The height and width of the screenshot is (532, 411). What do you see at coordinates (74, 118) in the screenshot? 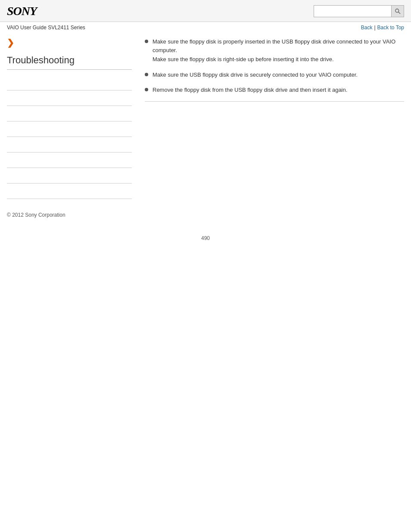
I see `sidebar: ❯ Troubleshooting` at bounding box center [74, 118].